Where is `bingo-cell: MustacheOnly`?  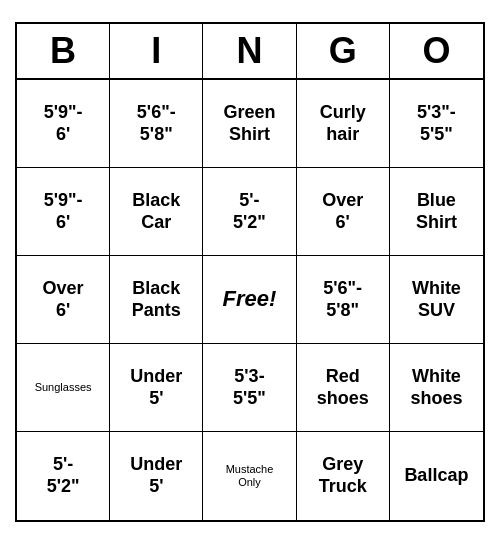
bingo-cell: MustacheOnly is located at coordinates (250, 476).